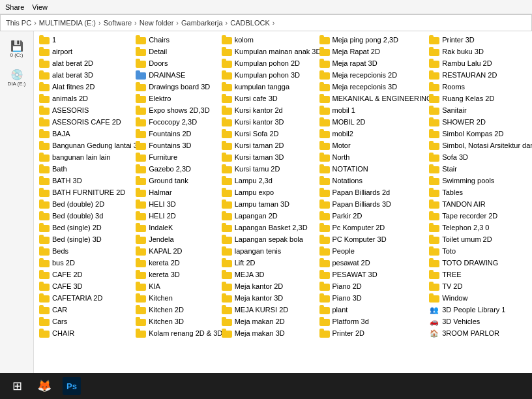  Describe the element at coordinates (85, 134) in the screenshot. I see `list-item: BAJA` at that location.